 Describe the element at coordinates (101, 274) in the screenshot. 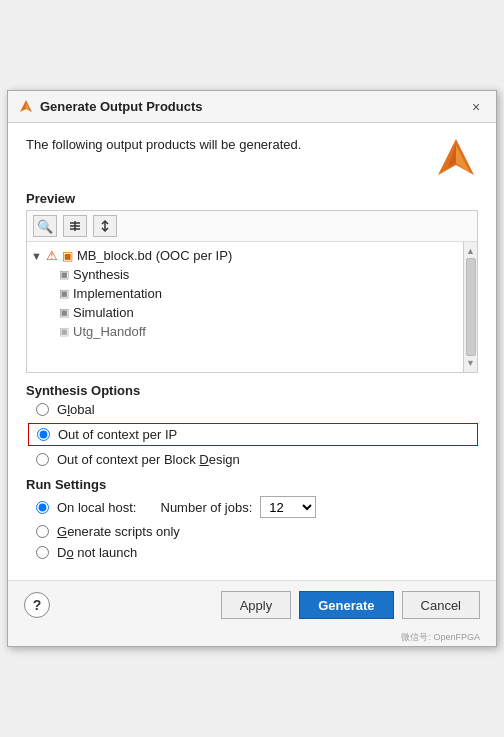

I see `tree-item-synthesis-label: Synthesis` at that location.